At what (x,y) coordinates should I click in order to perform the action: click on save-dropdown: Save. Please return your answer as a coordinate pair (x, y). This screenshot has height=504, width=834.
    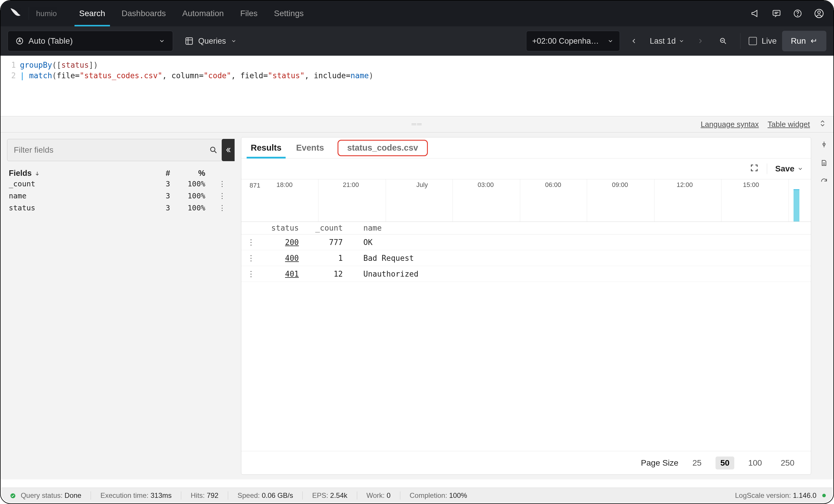
    Looking at the image, I should click on (789, 169).